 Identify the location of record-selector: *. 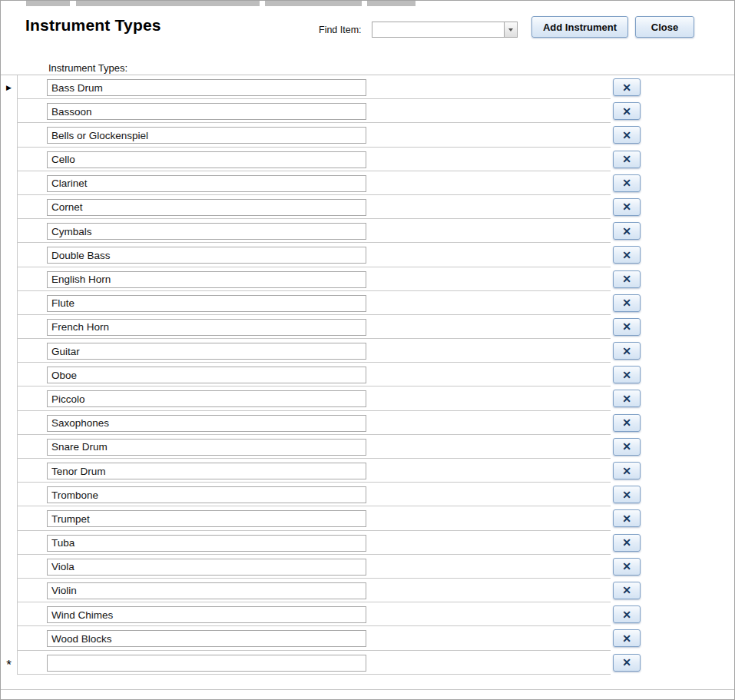
(9, 662).